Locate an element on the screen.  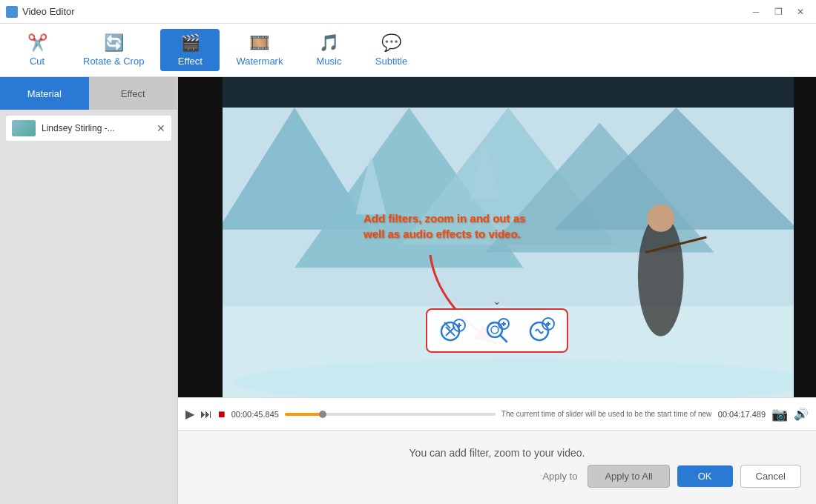
floating-toolbar: ⌄ is located at coordinates (497, 324).